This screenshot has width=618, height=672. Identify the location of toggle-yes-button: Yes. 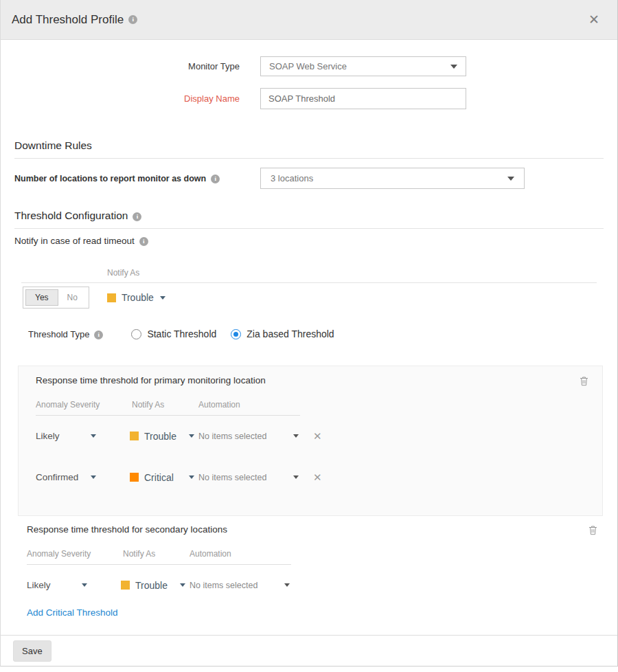
(42, 298).